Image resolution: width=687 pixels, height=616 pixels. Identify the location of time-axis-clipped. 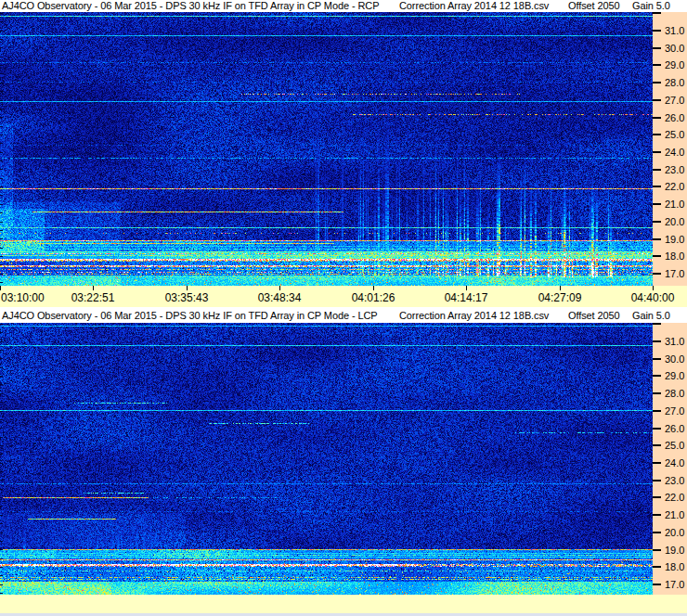
(344, 604).